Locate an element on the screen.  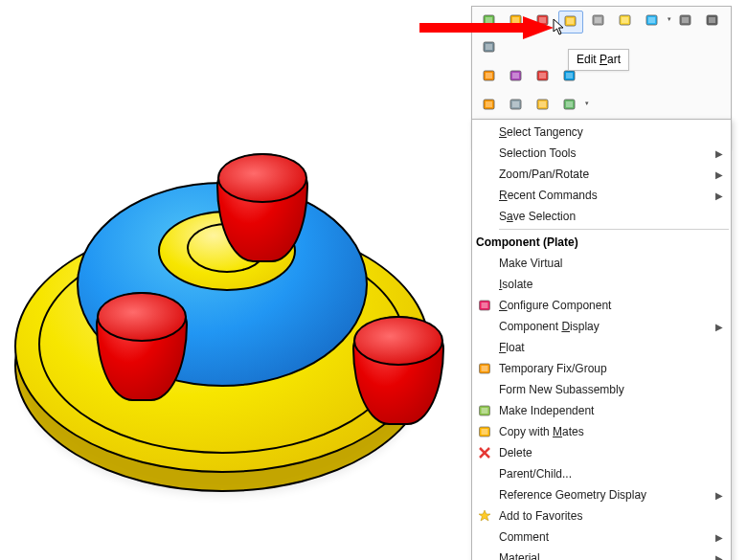
menu-item-label: Component Display is located at coordinates (606, 326).